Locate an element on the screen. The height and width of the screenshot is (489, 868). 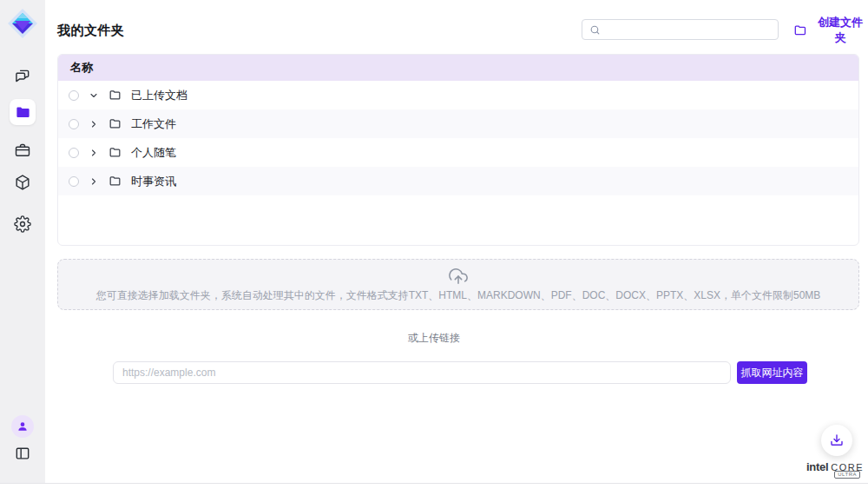
person-icon is located at coordinates (23, 426).